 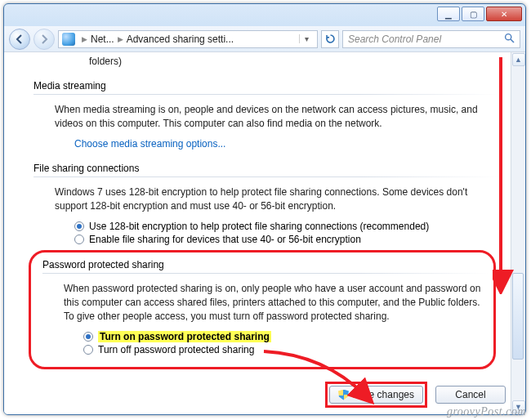 What do you see at coordinates (471, 395) in the screenshot?
I see `cancel-button: Cancel` at bounding box center [471, 395].